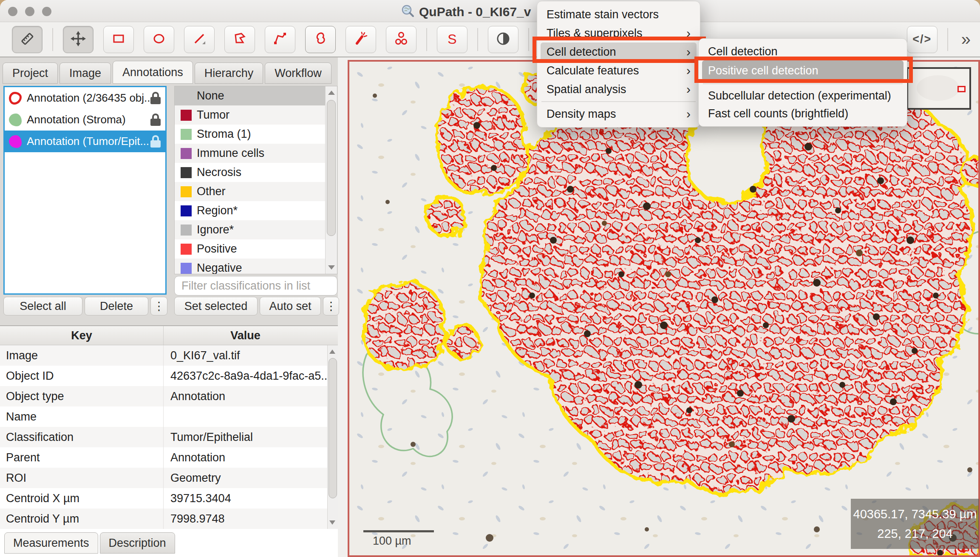  What do you see at coordinates (78, 40) in the screenshot?
I see `move-tool-button` at bounding box center [78, 40].